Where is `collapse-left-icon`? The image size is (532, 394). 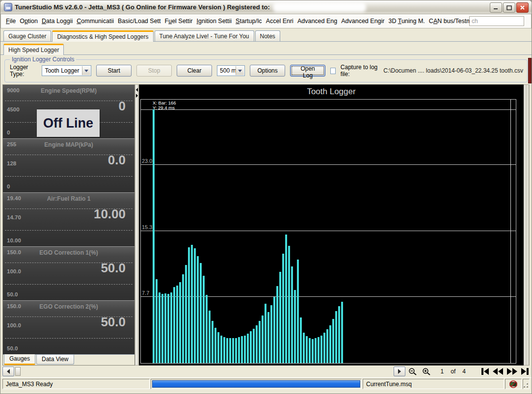 collapse-left-icon is located at coordinates (137, 90).